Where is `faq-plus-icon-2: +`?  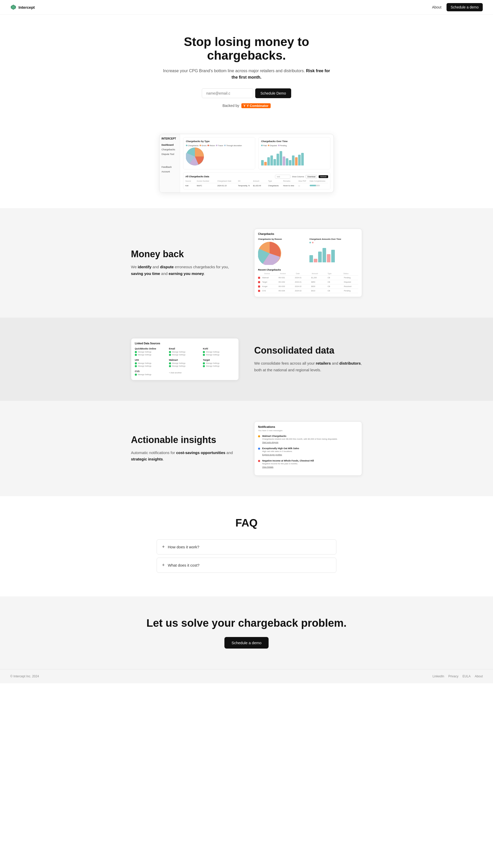 faq-plus-icon-2: + is located at coordinates (164, 565).